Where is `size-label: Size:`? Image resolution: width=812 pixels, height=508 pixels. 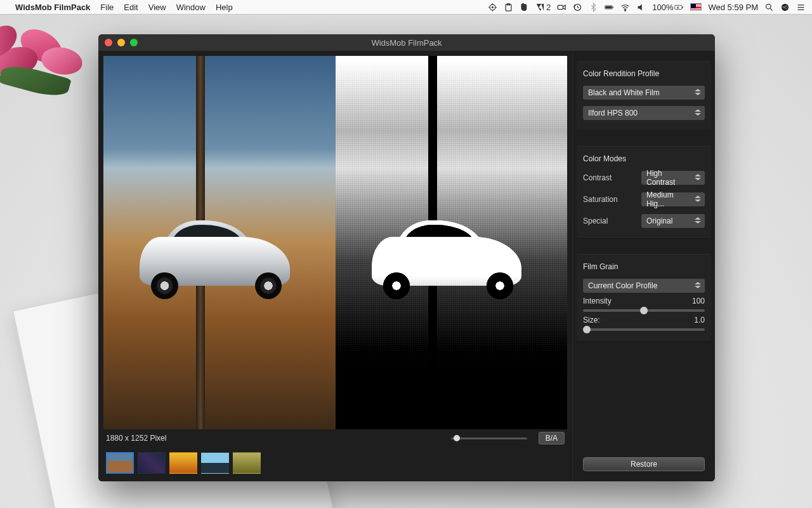 size-label: Size: is located at coordinates (591, 320).